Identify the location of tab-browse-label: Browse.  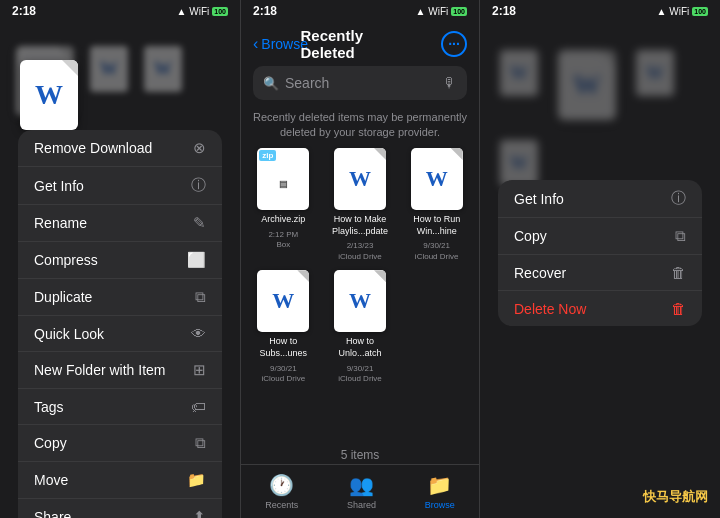
(440, 505).